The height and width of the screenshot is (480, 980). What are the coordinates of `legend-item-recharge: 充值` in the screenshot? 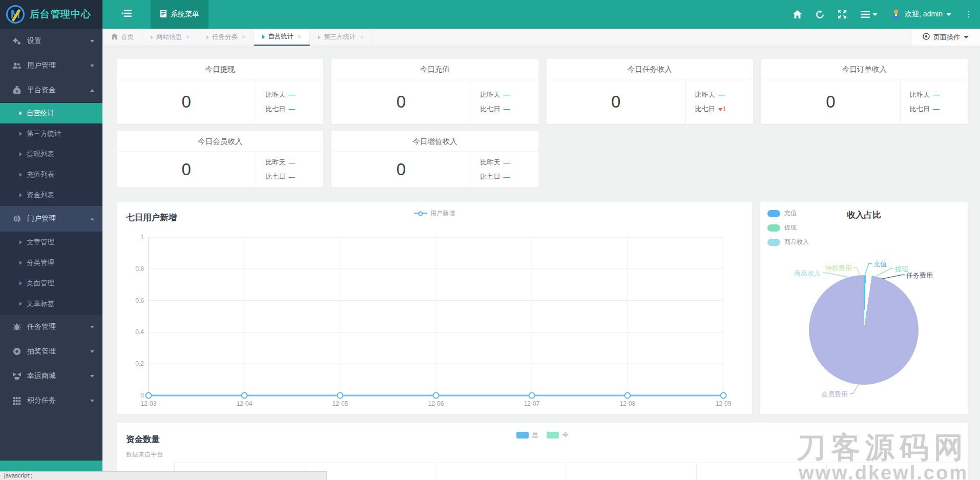 It's located at (788, 213).